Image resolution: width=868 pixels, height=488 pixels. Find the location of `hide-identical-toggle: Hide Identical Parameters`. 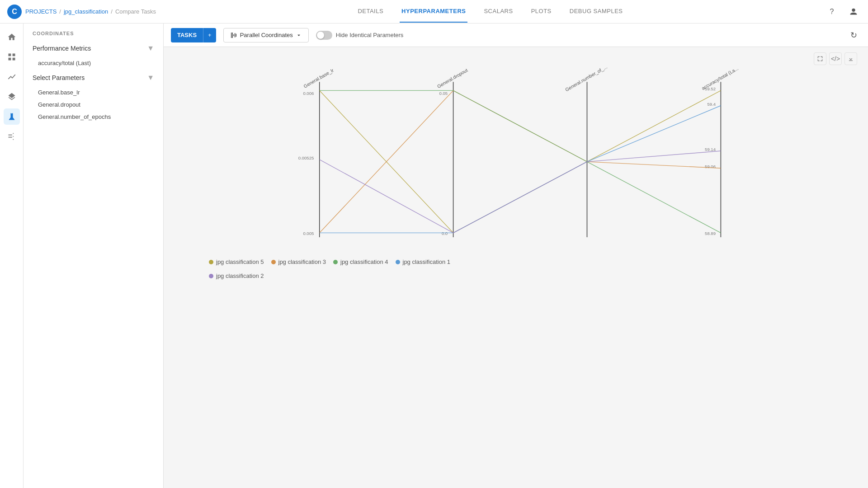

hide-identical-toggle: Hide Identical Parameters is located at coordinates (360, 35).